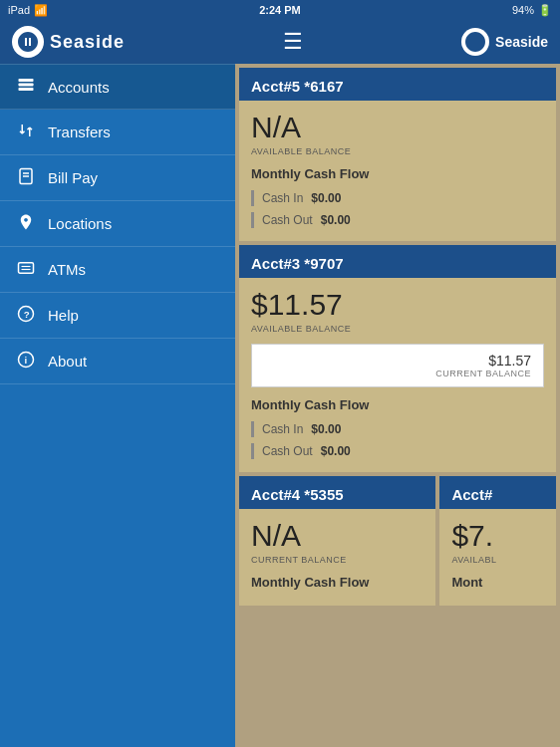 The height and width of the screenshot is (747, 560). I want to click on cash-flow-partial: Mont, so click(498, 582).